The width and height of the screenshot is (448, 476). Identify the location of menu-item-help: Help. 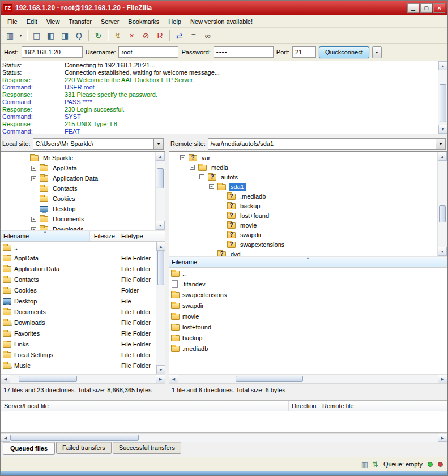
(174, 22).